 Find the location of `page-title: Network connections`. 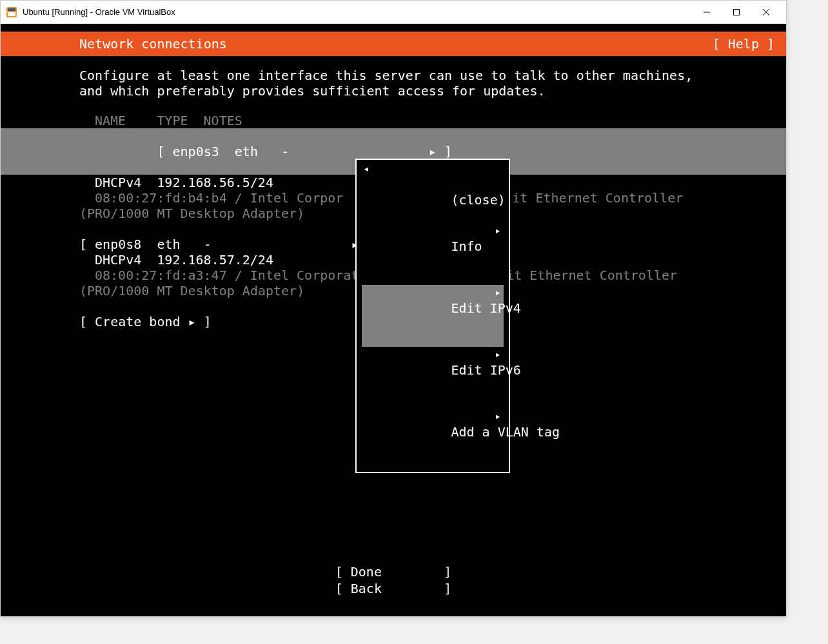

page-title: Network connections is located at coordinates (153, 44).